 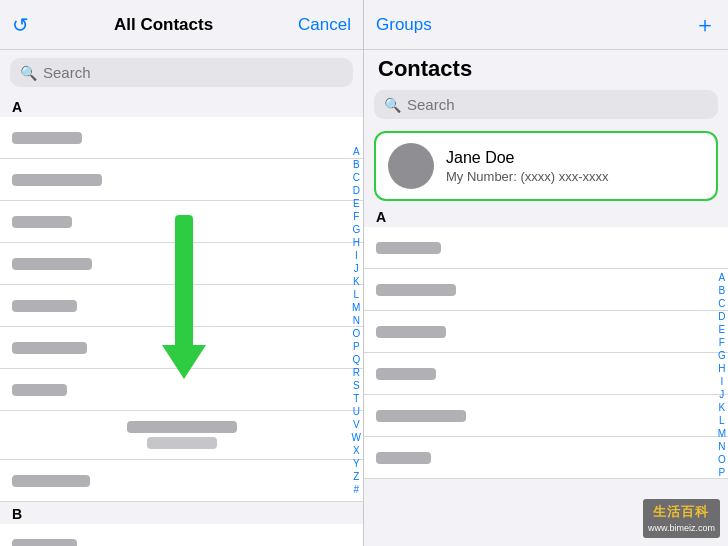 I want to click on right-title: Contacts, so click(x=546, y=68).